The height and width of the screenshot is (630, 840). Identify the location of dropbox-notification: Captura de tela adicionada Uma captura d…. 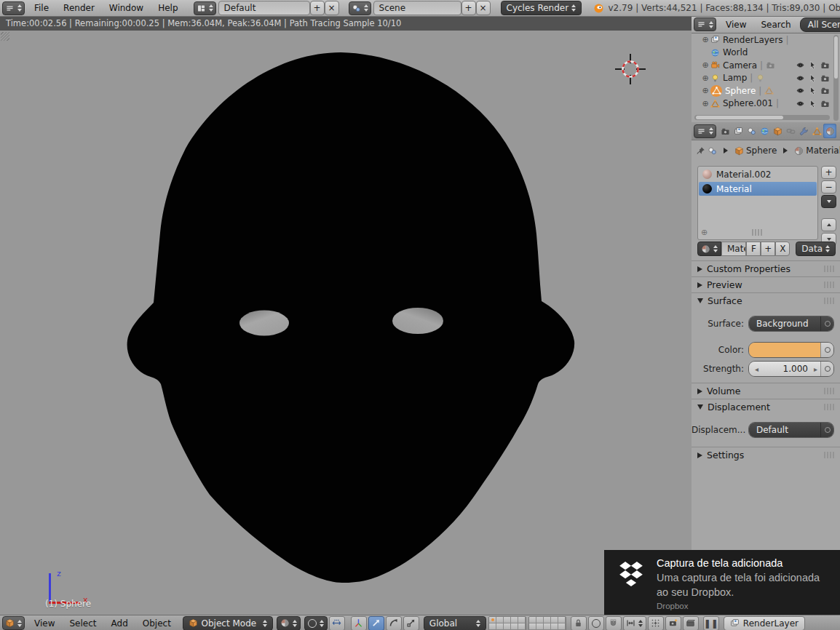
(722, 582).